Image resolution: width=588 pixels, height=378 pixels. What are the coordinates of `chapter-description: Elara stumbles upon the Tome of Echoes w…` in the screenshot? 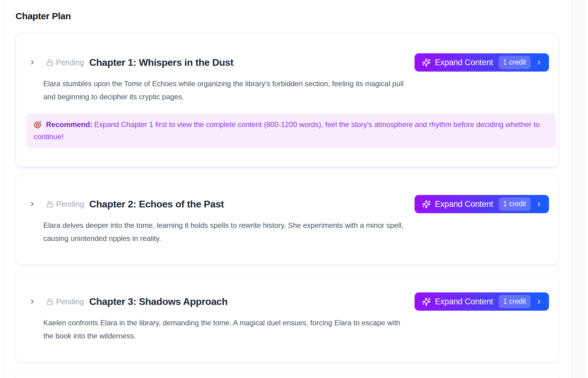 It's located at (224, 90).